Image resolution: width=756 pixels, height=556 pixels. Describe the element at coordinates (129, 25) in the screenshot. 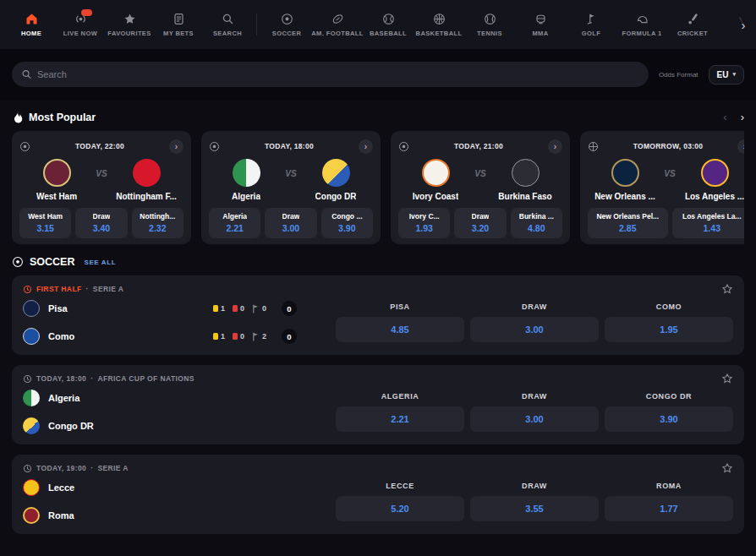

I see `nav-item-favourites: FAVOURITES` at that location.